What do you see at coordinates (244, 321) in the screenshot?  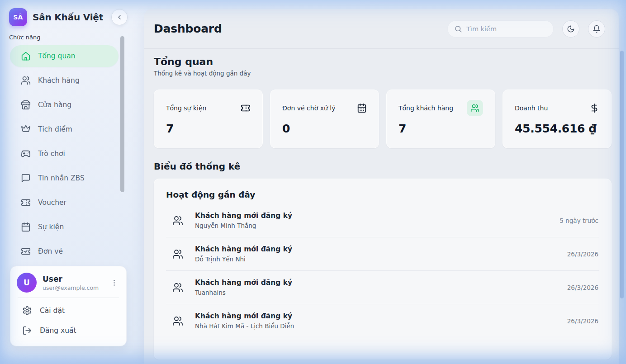 I see `activity-text: Khách hàng mới đăng ký Nhà Hát Kim Mã - …` at bounding box center [244, 321].